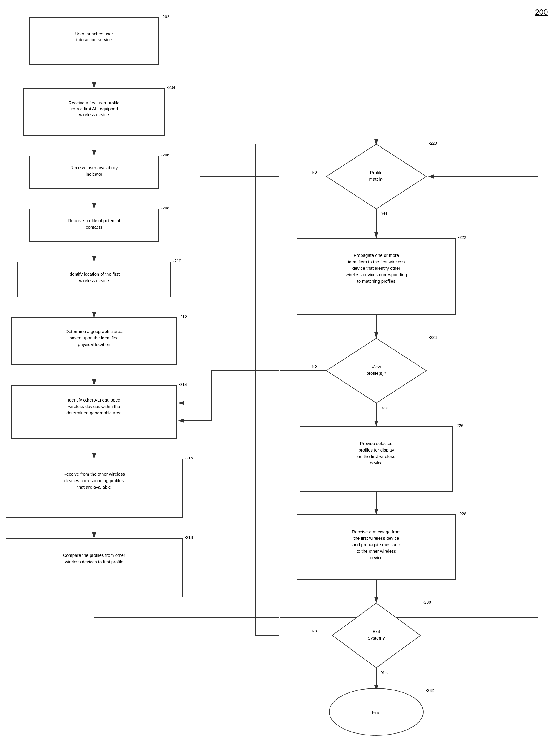  What do you see at coordinates (376, 179) in the screenshot?
I see `svg-text: match?` at bounding box center [376, 179].